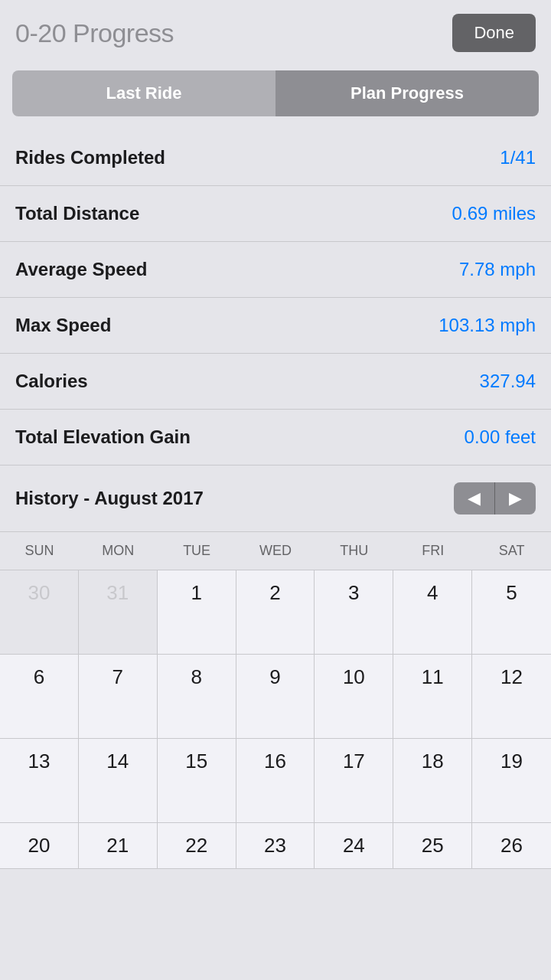  I want to click on cal-cell-aug-12: 12, so click(511, 697).